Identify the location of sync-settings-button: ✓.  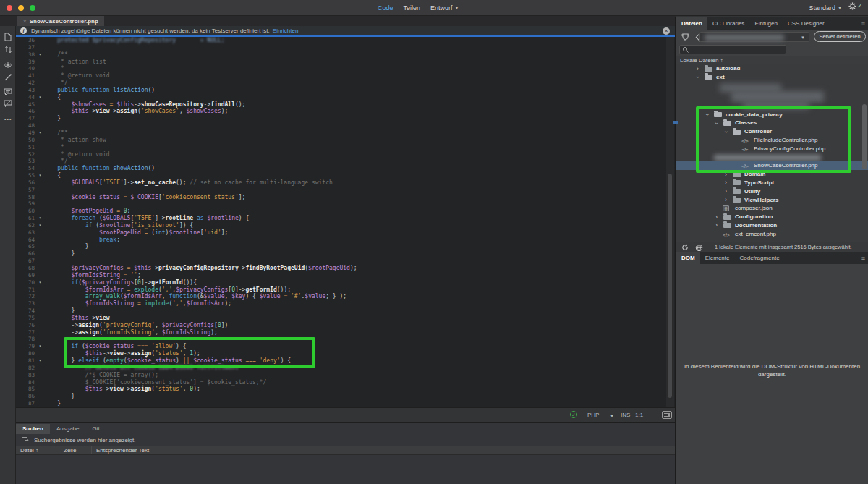
(855, 6).